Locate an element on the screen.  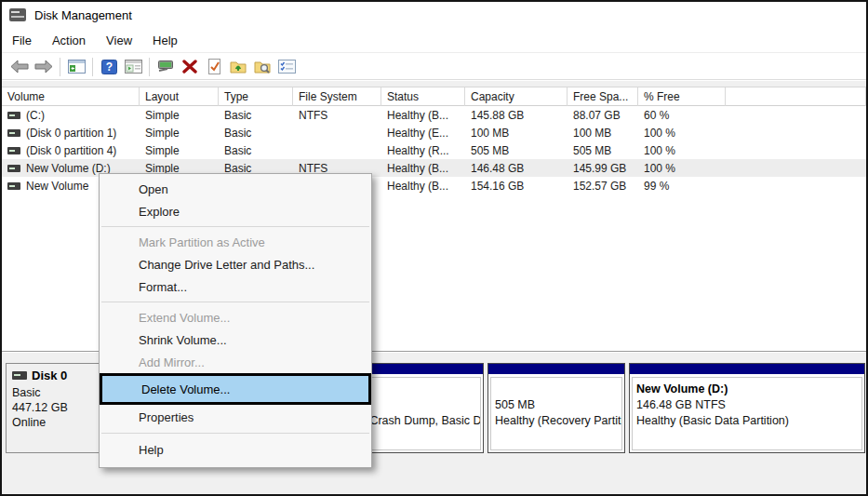
menu-item-shrink-volume: Shrink Volume... is located at coordinates (235, 340).